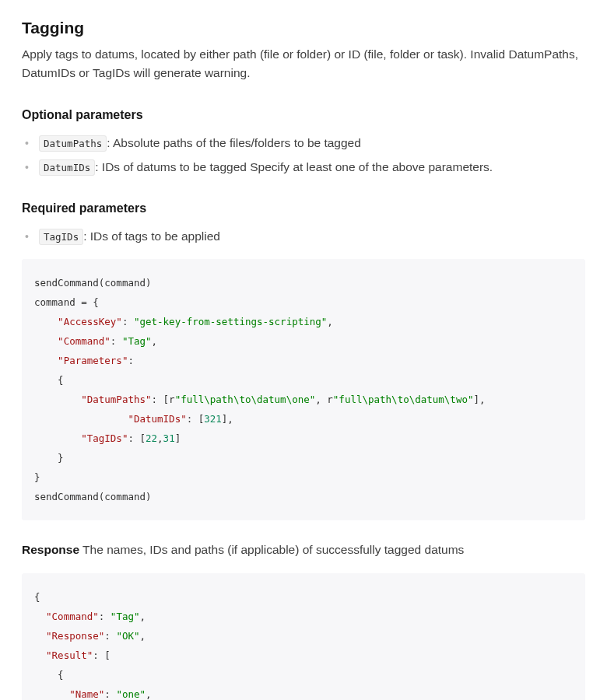 Image resolution: width=607 pixels, height=700 pixels. Describe the element at coordinates (61, 236) in the screenshot. I see `param-code: TagIDs` at that location.